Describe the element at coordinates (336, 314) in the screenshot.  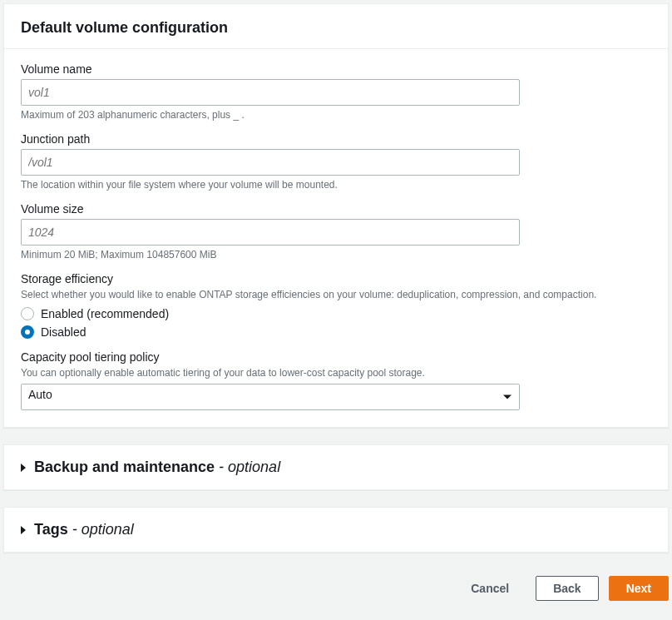
I see `radio-enabled: Enabled (recommended)` at that location.